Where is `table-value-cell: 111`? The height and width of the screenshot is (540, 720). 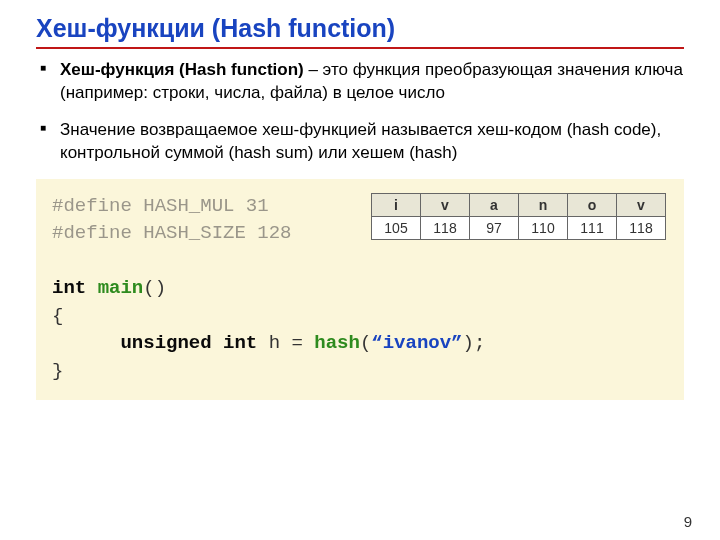 table-value-cell: 111 is located at coordinates (592, 228).